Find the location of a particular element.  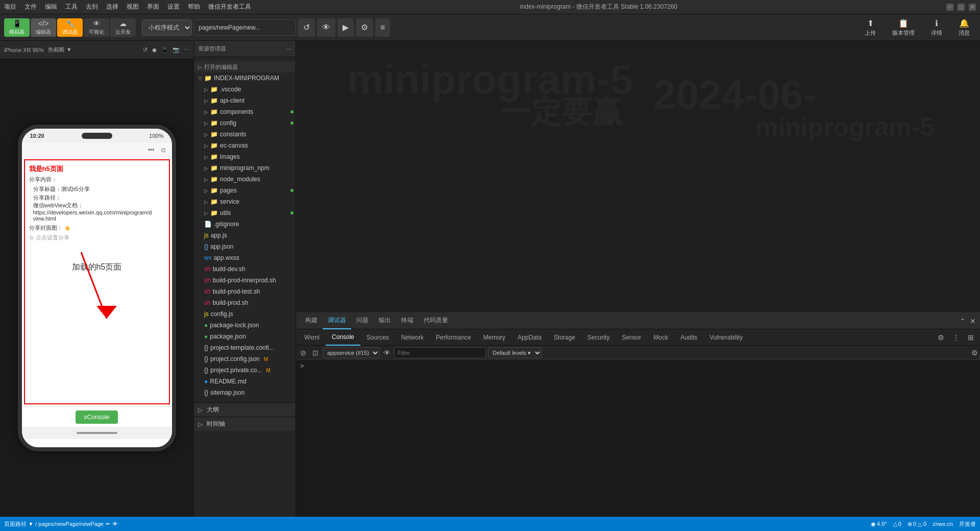

file-panel-more: ··· is located at coordinates (289, 49).